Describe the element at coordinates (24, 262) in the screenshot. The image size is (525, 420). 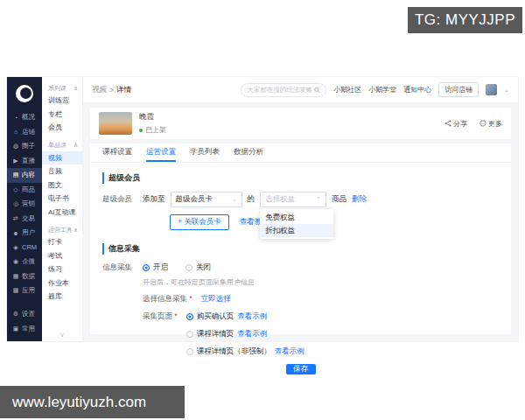
I see `sidebar-item-wecom: ◉企微` at that location.